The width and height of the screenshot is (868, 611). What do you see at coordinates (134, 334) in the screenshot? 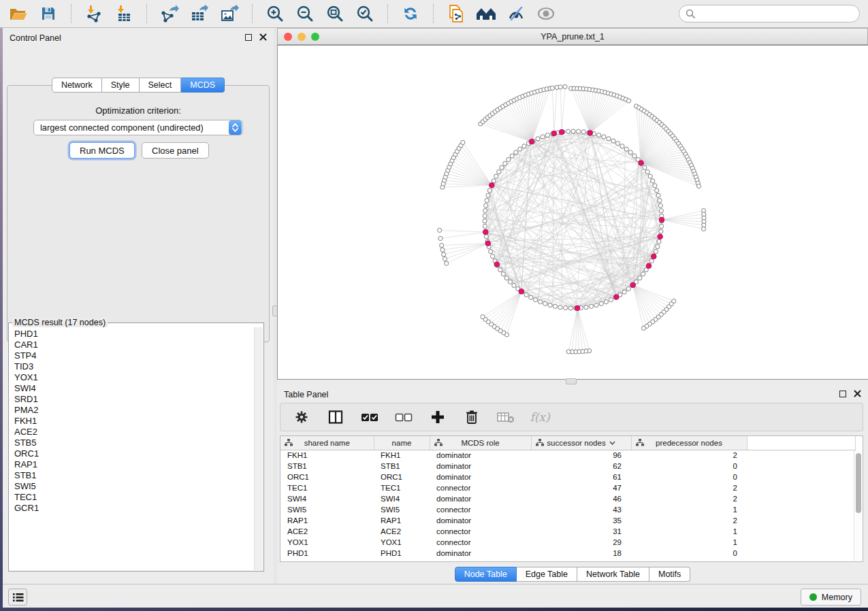
I see `mcds-result-item: PHD1` at bounding box center [134, 334].